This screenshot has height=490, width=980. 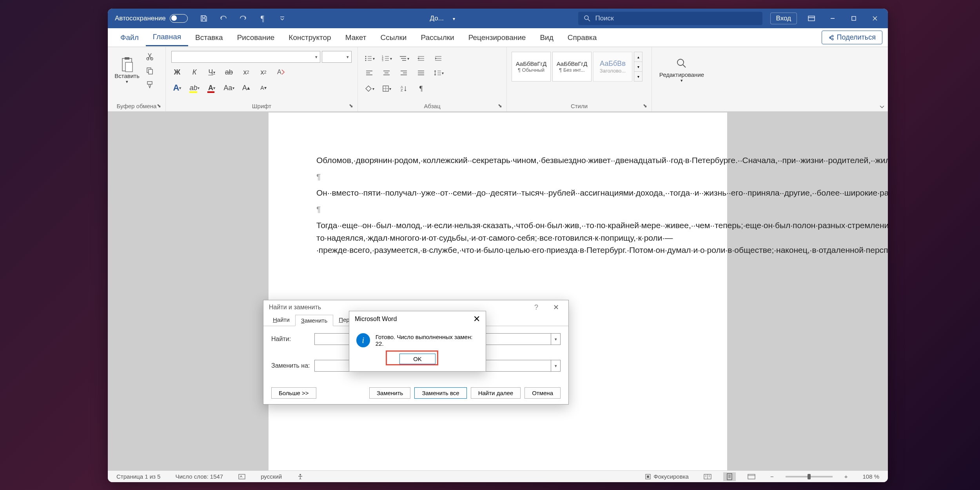 I want to click on copy-icon, so click(x=150, y=71).